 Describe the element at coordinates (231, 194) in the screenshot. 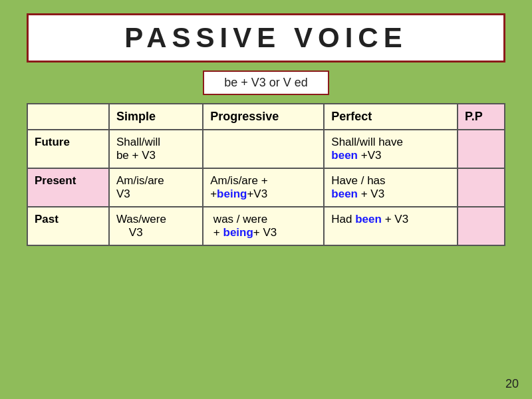

I see `present-prog-being: being` at that location.